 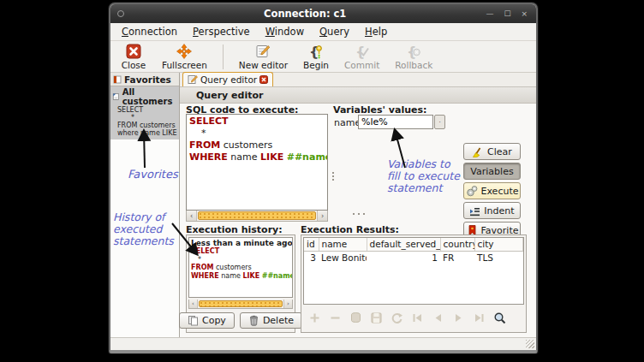 What do you see at coordinates (184, 51) in the screenshot?
I see `fullscreen-icon` at bounding box center [184, 51].